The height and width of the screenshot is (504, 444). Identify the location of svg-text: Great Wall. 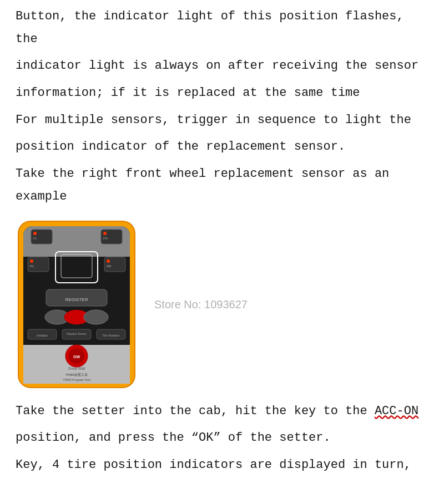
(77, 368).